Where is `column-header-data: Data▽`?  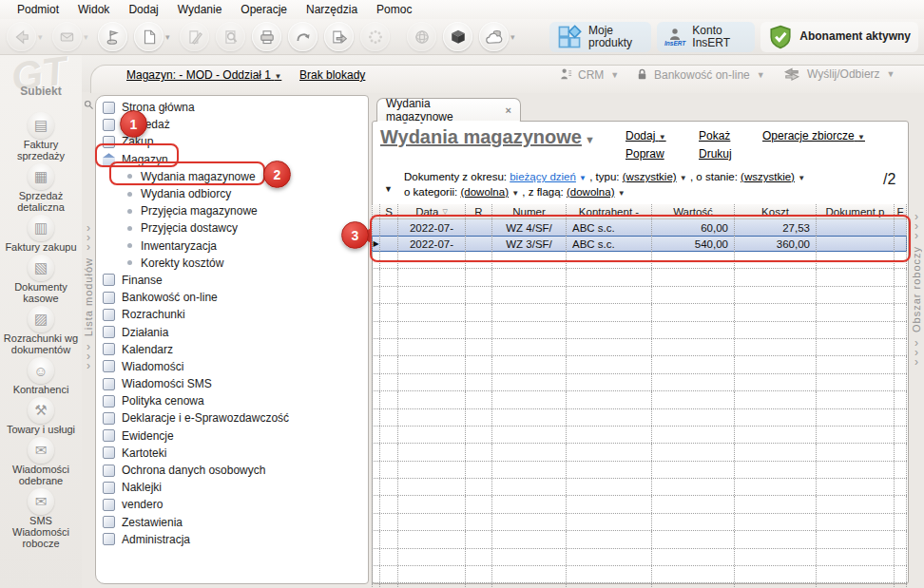
column-header-data: Data▽ is located at coordinates (432, 211).